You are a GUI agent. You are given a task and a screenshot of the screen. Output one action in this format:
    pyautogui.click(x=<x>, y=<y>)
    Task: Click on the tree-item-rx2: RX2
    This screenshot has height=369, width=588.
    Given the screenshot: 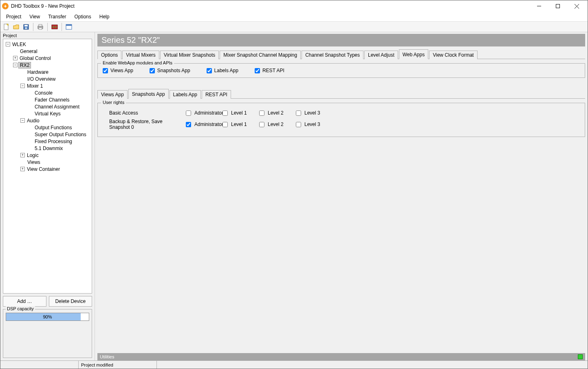 What is the action you would take?
    pyautogui.click(x=24, y=65)
    